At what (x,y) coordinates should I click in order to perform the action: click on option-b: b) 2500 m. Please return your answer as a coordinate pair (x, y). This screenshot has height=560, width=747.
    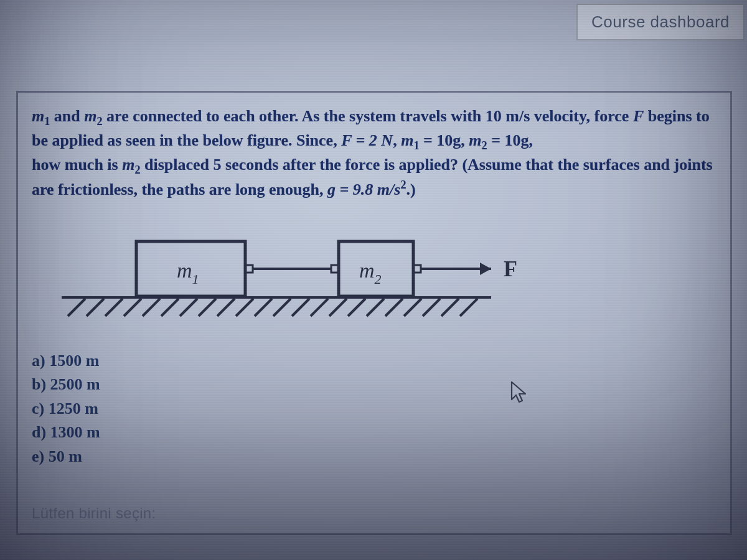
    Looking at the image, I should click on (374, 385).